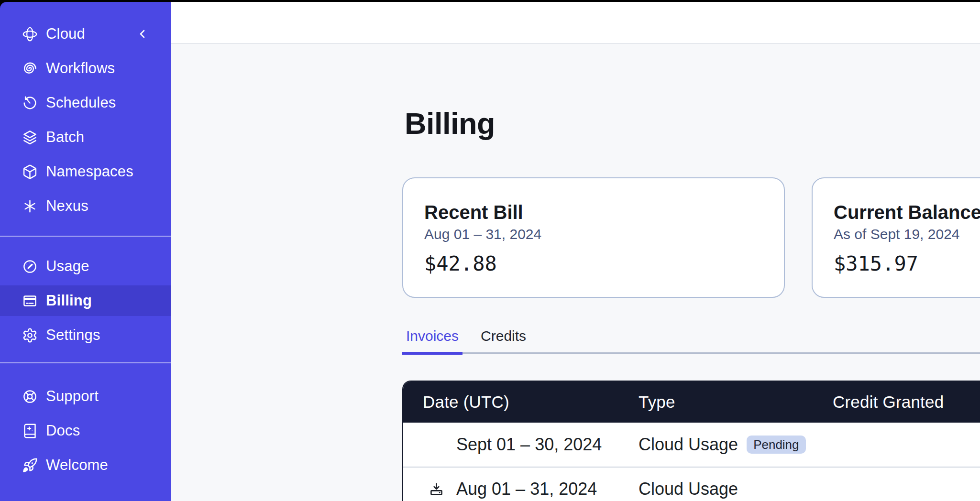 The width and height of the screenshot is (980, 501). I want to click on column-header-credit: Credit Granted, so click(906, 402).